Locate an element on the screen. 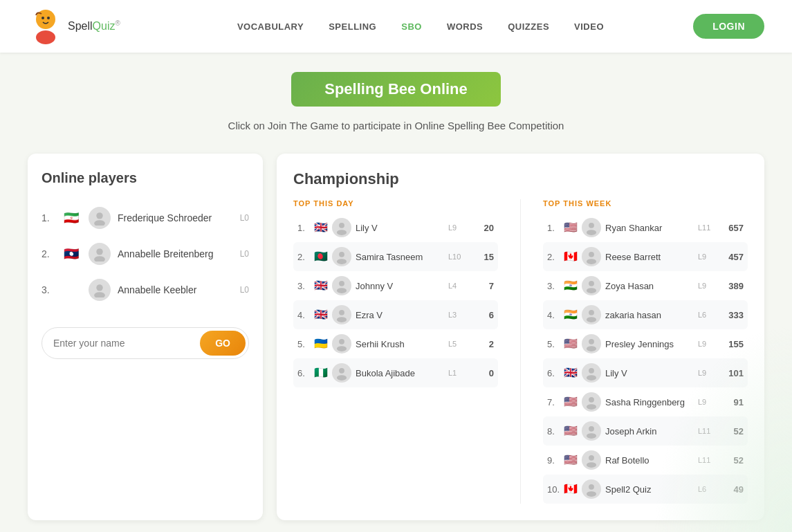  champ-name: Bukola Ajibade is located at coordinates (400, 374).